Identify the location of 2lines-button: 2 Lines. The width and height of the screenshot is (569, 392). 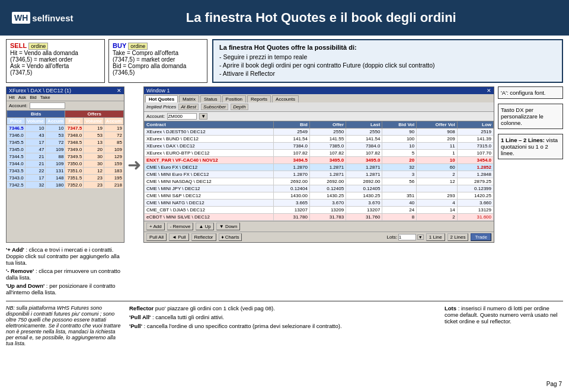
(458, 237).